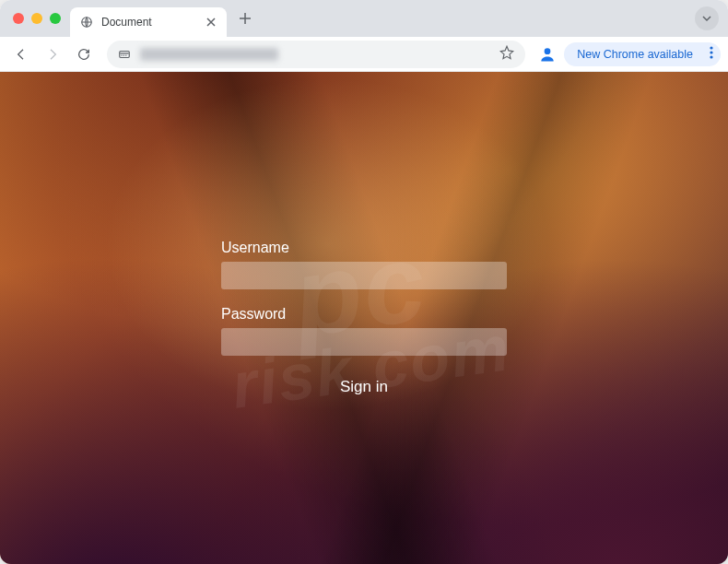  I want to click on new-tab-button, so click(245, 18).